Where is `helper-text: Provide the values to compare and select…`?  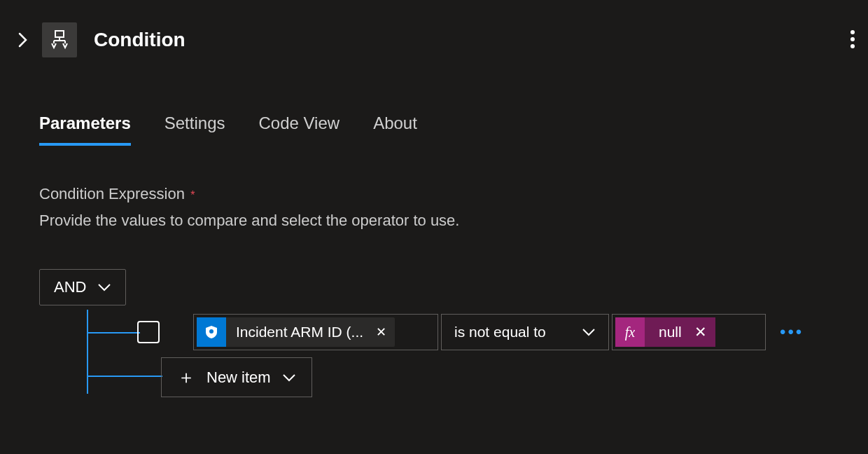 helper-text: Provide the values to compare and select… is located at coordinates (434, 221).